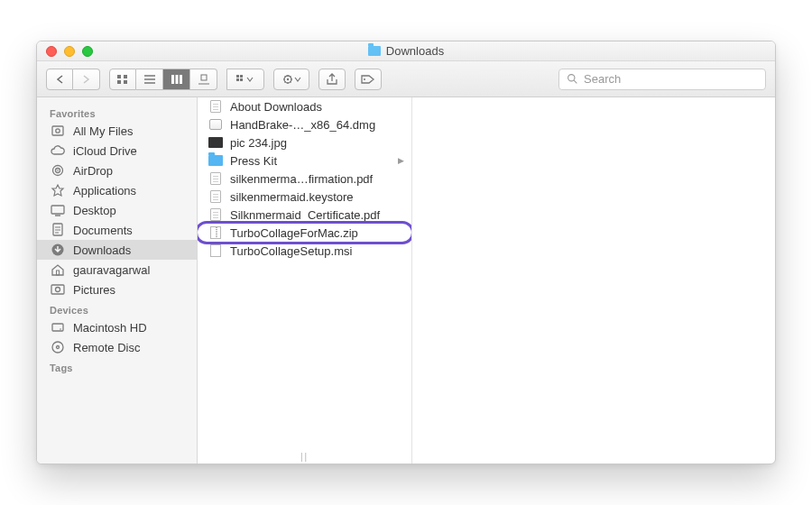 This screenshot has width=812, height=505. What do you see at coordinates (305, 106) in the screenshot?
I see `file-row: About Downloads` at bounding box center [305, 106].